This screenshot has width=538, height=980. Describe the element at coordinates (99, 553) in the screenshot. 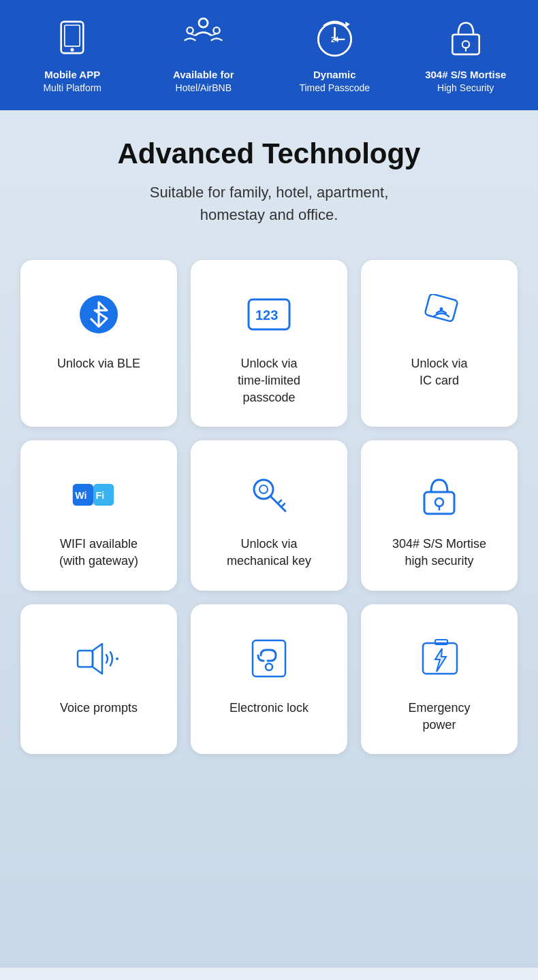

I see `feature-label-wifi: WIFI available(with gateway)` at that location.